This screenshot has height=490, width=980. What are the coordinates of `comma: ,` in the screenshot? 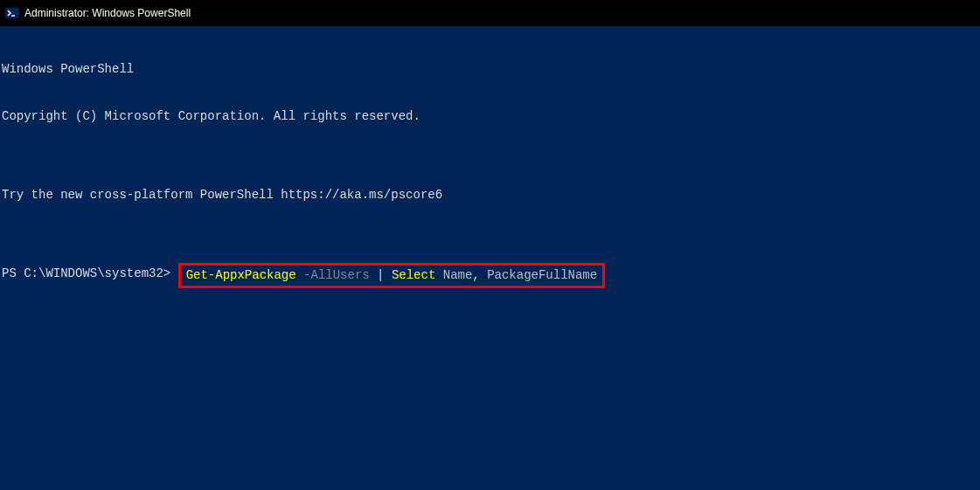 It's located at (476, 275).